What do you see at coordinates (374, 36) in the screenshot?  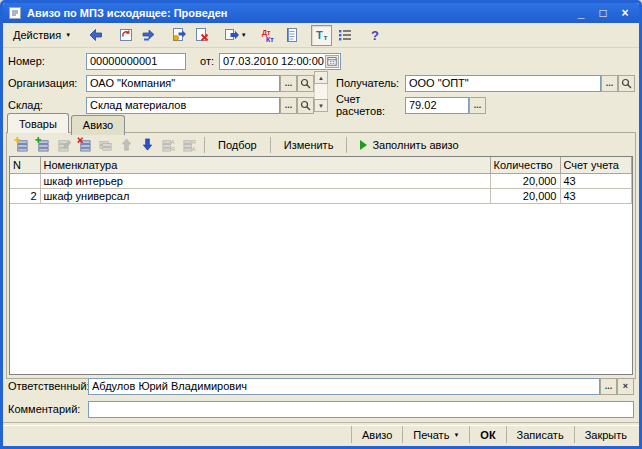 I see `help-button: ?` at bounding box center [374, 36].